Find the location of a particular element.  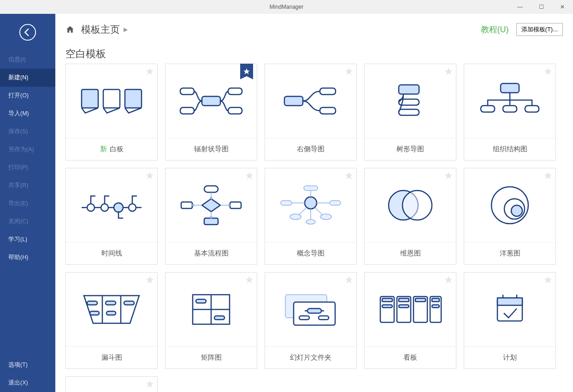

template-card-org: 组织结构图 is located at coordinates (510, 112).